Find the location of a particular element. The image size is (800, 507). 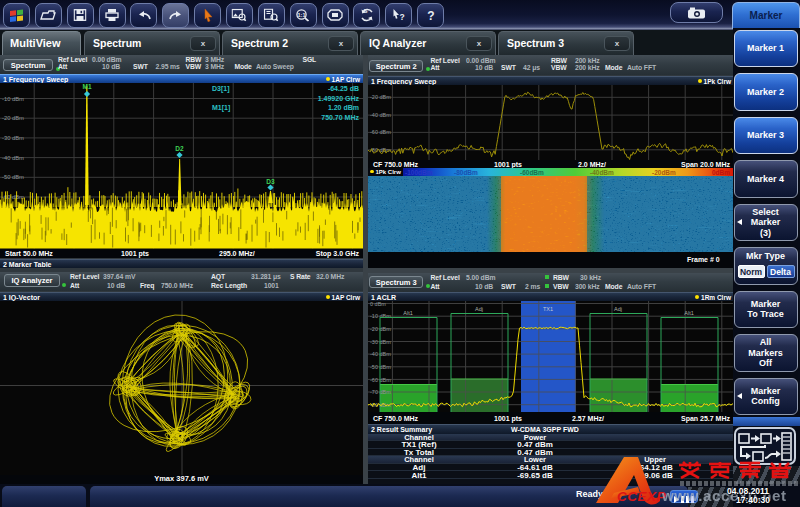

svg-text: TX1 is located at coordinates (548, 309).